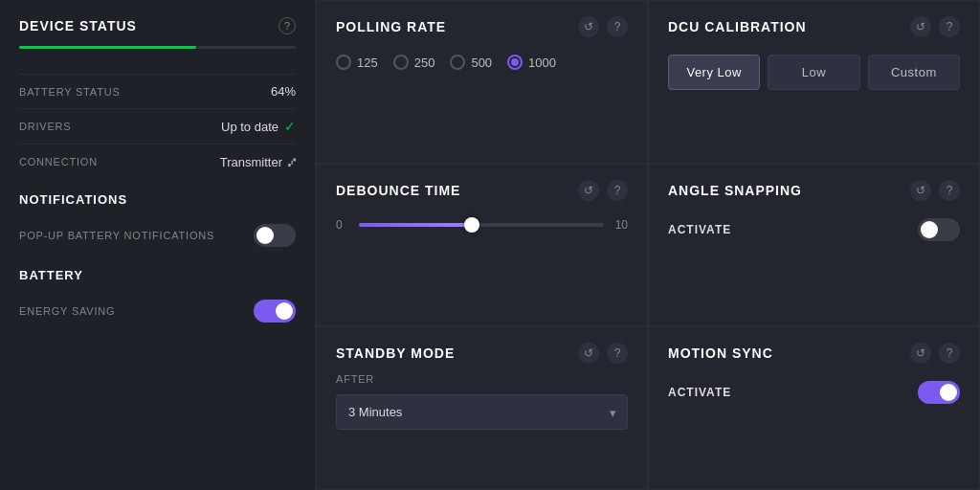 Image resolution: width=980 pixels, height=490 pixels. I want to click on energy-saving-label: ENERGY SAVING, so click(67, 311).